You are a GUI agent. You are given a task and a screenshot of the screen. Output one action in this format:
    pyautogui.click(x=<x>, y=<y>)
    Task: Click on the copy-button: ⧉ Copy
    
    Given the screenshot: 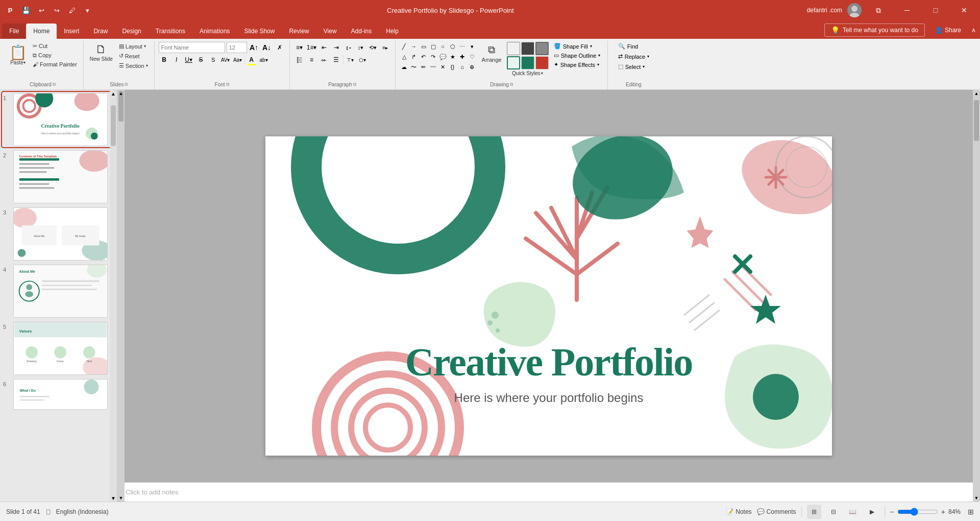 What is the action you would take?
    pyautogui.click(x=55, y=55)
    